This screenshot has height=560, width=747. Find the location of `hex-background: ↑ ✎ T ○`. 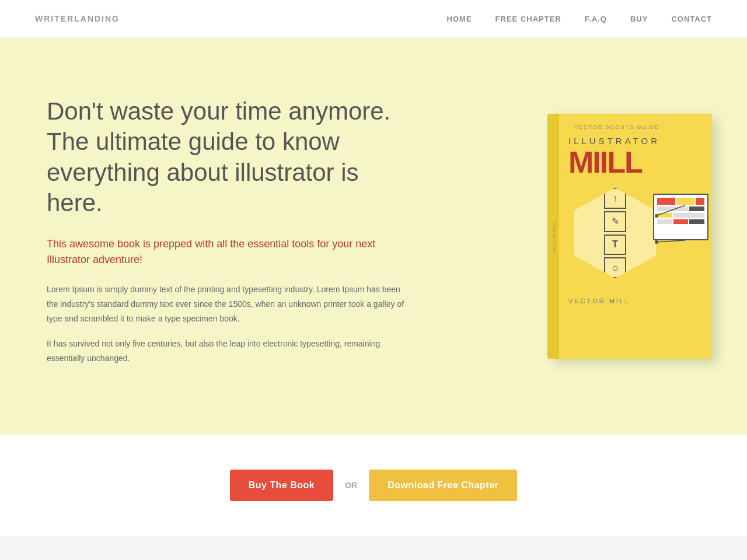

hex-background: ↑ ✎ T ○ is located at coordinates (615, 233).